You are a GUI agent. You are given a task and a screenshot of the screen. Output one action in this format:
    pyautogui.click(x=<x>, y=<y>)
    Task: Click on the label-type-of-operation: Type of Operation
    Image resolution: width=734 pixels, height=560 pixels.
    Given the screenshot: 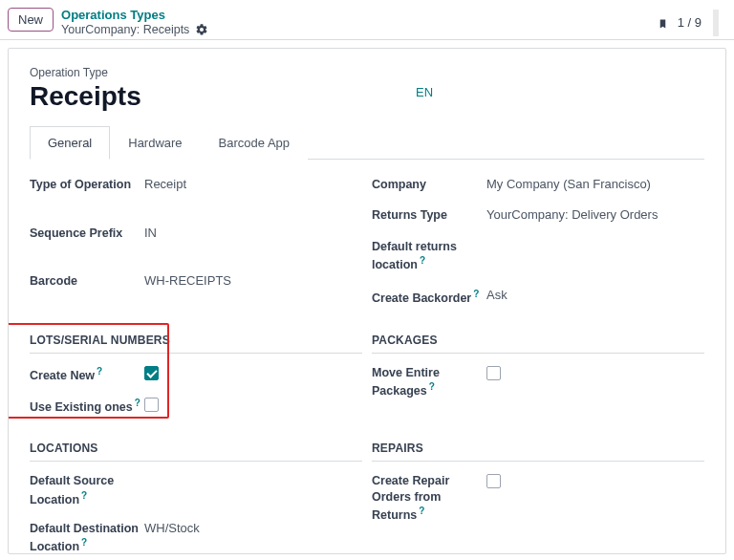 What is the action you would take?
    pyautogui.click(x=87, y=184)
    